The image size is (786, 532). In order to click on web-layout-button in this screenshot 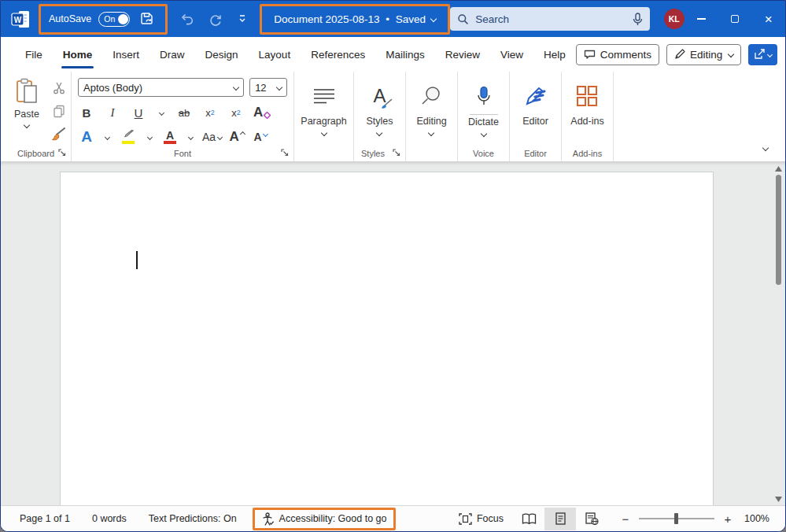, I will do `click(592, 519)`.